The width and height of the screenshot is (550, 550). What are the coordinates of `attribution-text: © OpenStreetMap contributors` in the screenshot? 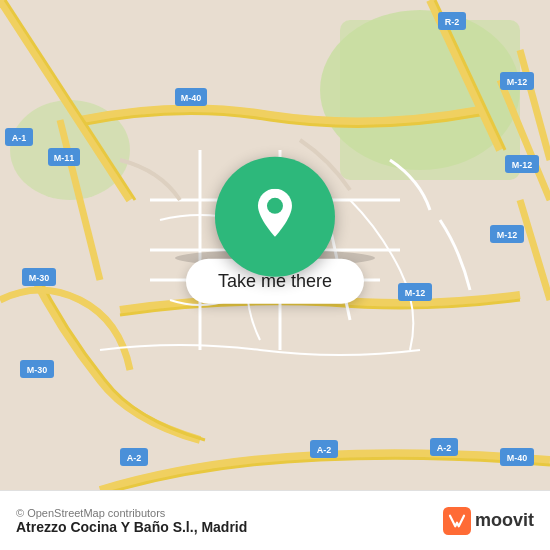 It's located at (132, 513).